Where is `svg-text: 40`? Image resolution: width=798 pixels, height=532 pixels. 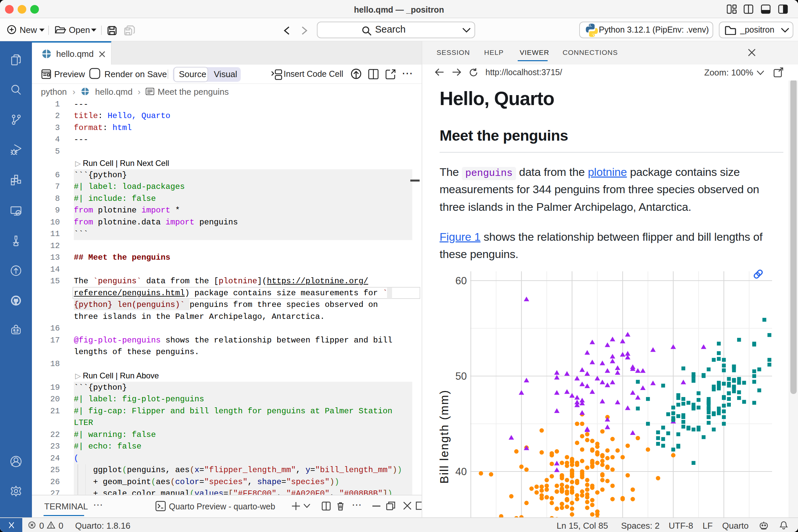
svg-text: 40 is located at coordinates (461, 472).